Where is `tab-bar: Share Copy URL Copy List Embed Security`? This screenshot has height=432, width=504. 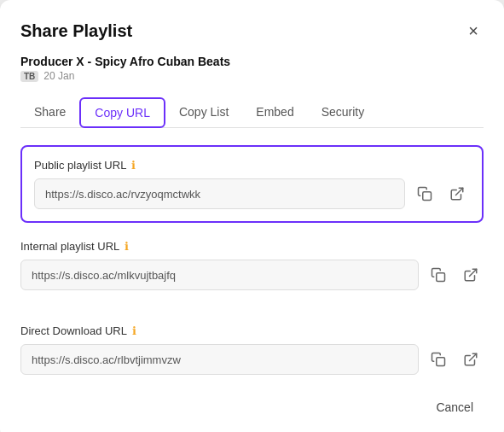
tab-bar: Share Copy URL Copy List Embed Security is located at coordinates (252, 113).